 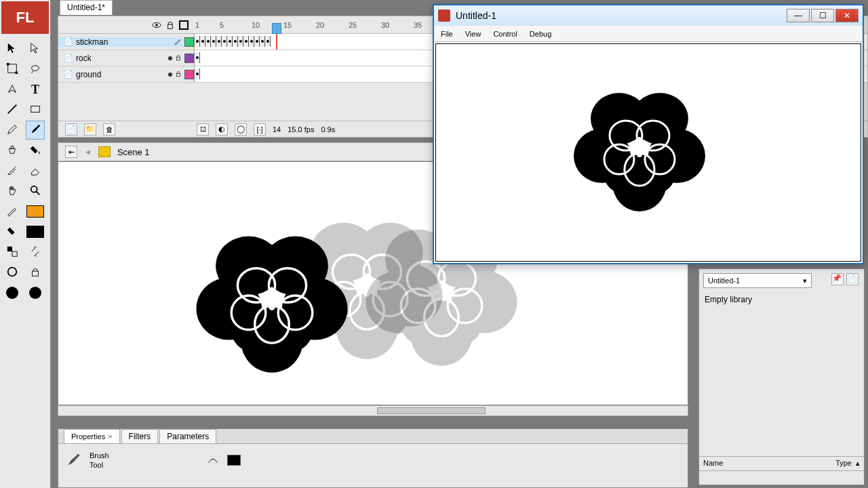 What do you see at coordinates (35, 232) in the screenshot?
I see `fill-swatch` at bounding box center [35, 232].